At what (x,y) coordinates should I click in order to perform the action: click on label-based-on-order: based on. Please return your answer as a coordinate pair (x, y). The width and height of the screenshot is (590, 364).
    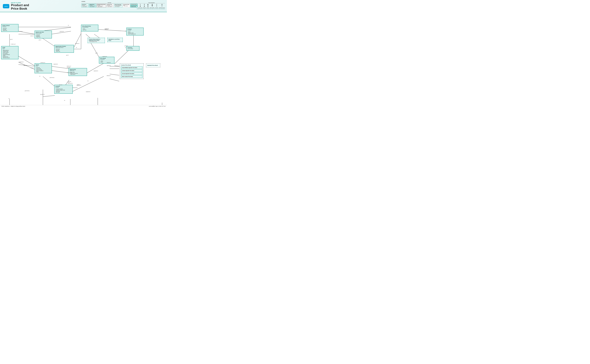
    Looking at the image, I should click on (21, 31).